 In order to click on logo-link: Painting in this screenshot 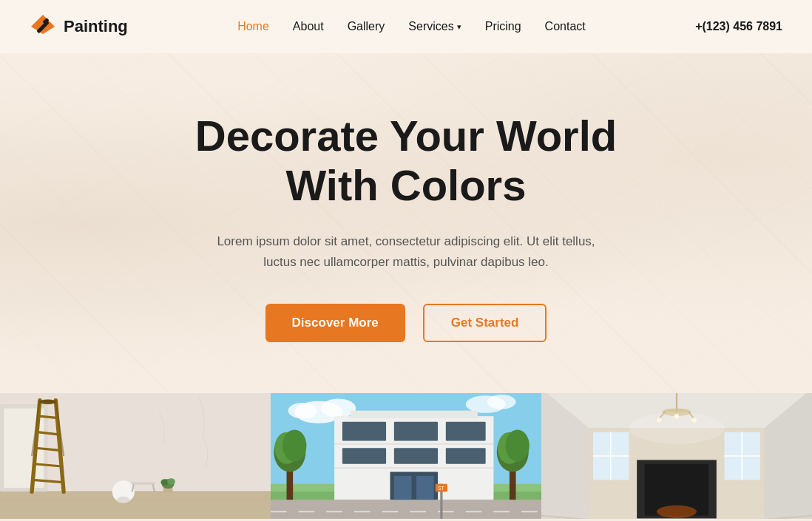, I will do `click(78, 27)`.